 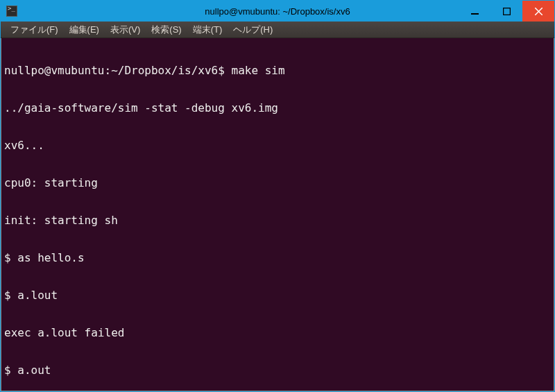 What do you see at coordinates (278, 11) in the screenshot?
I see `window-title: nullpo@vmubuntu: ~/Dropbox/is/xv6` at bounding box center [278, 11].